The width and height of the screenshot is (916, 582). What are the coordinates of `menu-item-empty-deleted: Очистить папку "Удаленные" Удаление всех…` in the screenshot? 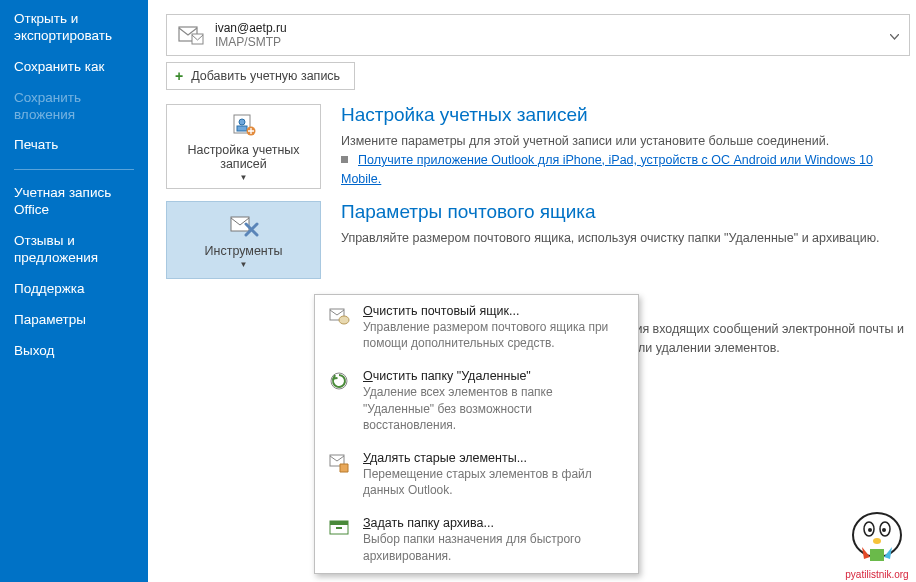 It's located at (476, 401).